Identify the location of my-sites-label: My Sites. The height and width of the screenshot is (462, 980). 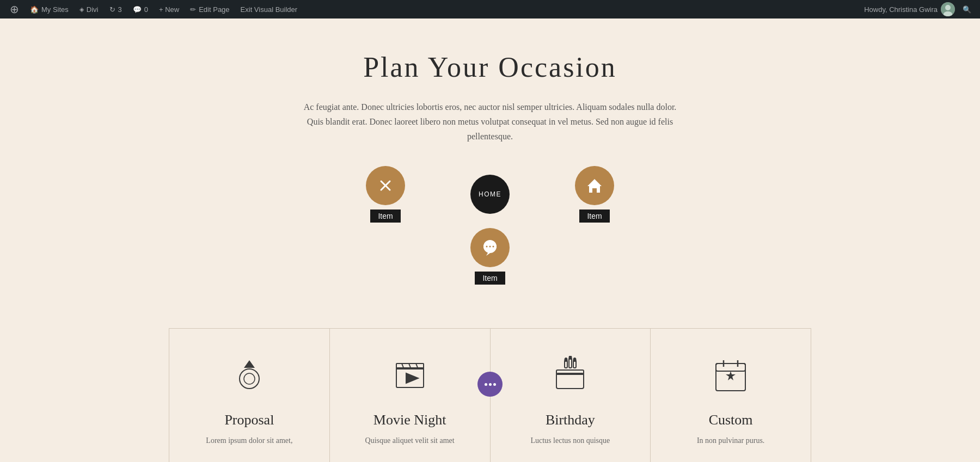
(55, 10).